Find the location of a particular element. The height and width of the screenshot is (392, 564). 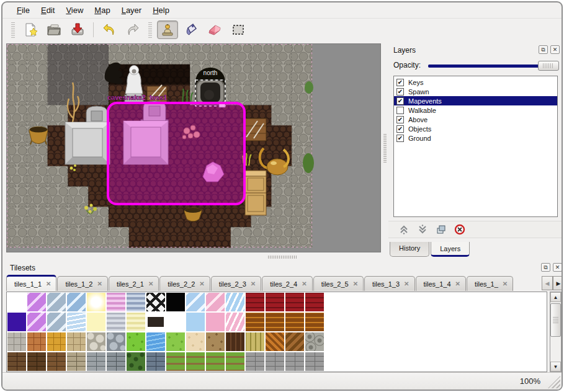

palette-tile-r3c14 is located at coordinates (295, 362).